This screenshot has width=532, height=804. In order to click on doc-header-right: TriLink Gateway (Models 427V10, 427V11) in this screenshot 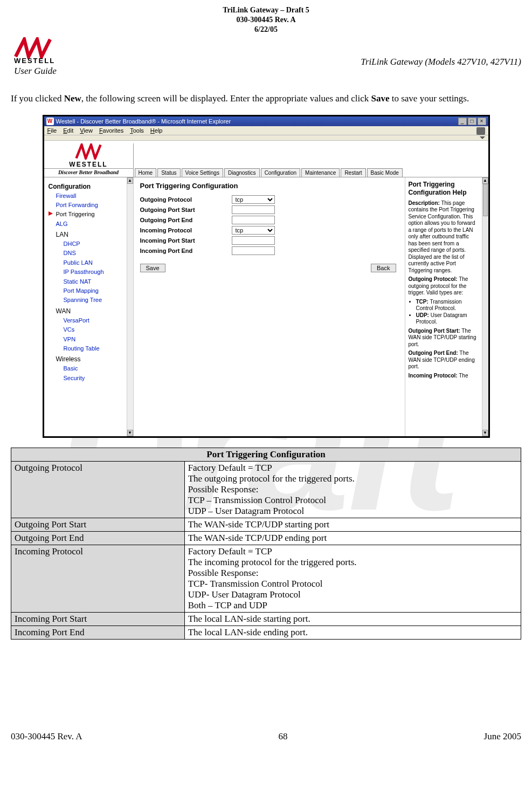, I will do `click(441, 62)`.